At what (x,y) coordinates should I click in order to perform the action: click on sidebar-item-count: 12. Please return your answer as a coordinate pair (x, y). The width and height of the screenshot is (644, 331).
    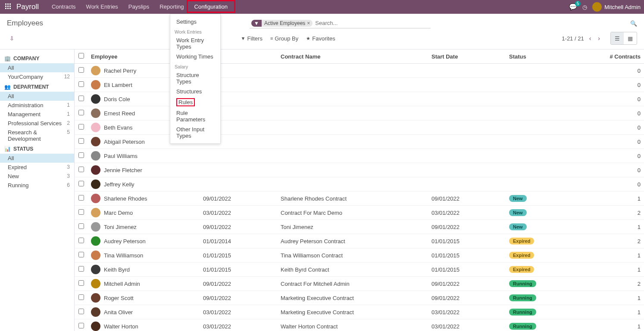
    Looking at the image, I should click on (67, 77).